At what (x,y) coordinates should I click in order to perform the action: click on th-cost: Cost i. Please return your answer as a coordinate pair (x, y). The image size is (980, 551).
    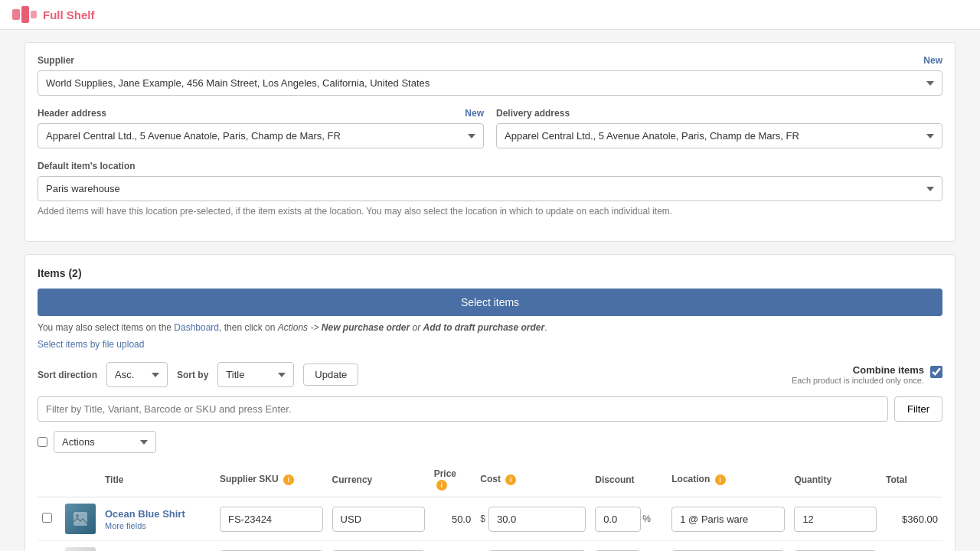
    Looking at the image, I should click on (533, 480).